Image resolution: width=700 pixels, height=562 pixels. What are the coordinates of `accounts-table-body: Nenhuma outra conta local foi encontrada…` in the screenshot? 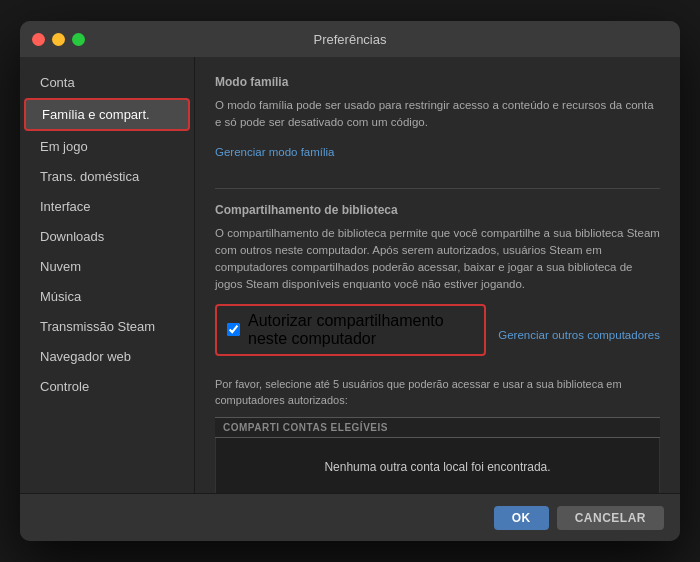 It's located at (438, 466).